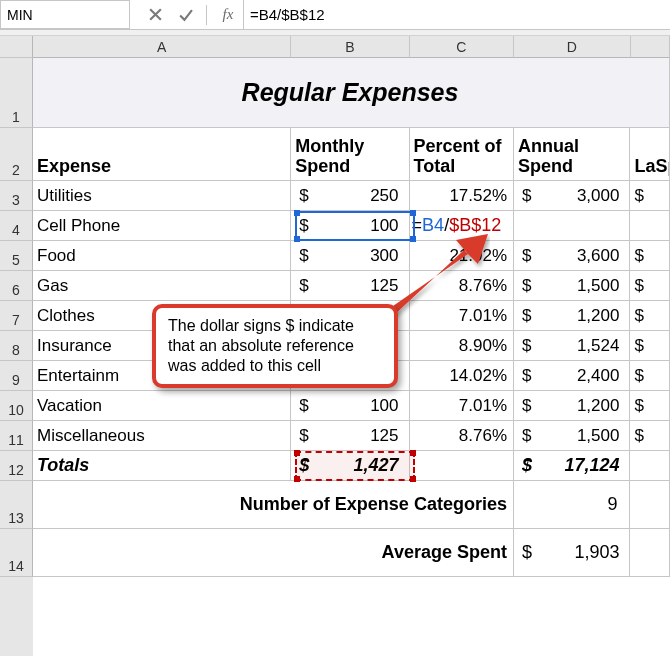  What do you see at coordinates (650, 47) in the screenshot?
I see `col-header` at bounding box center [650, 47].